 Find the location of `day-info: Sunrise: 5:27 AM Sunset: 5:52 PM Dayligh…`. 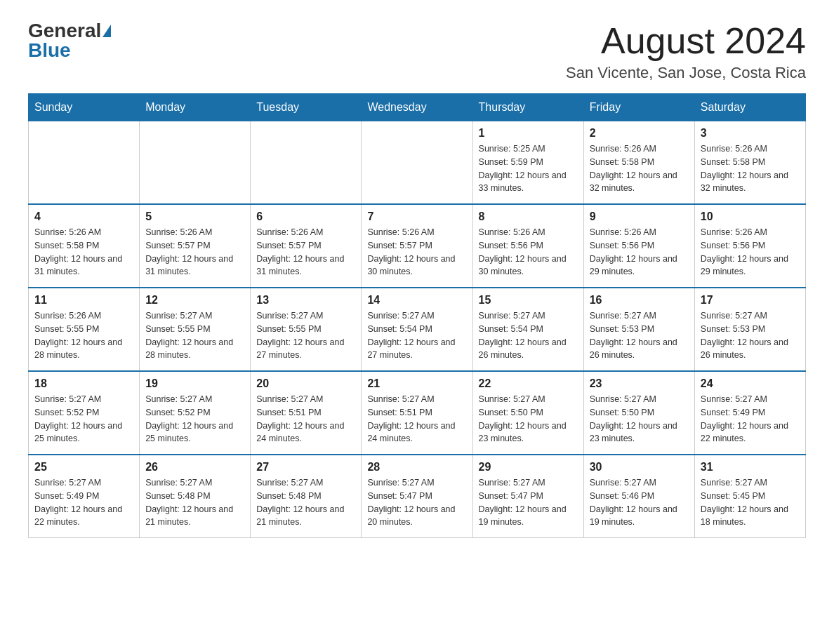

day-info: Sunrise: 5:27 AM Sunset: 5:52 PM Dayligh… is located at coordinates (84, 420).